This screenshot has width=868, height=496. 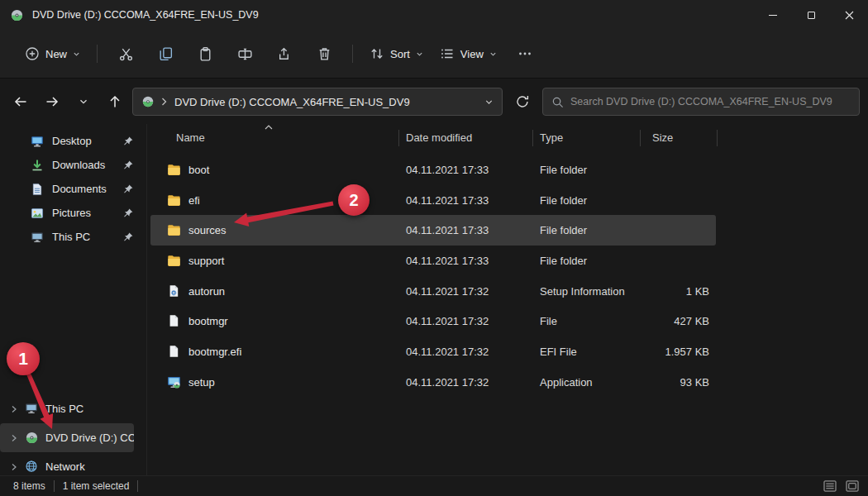 I want to click on rename-button, so click(x=245, y=54).